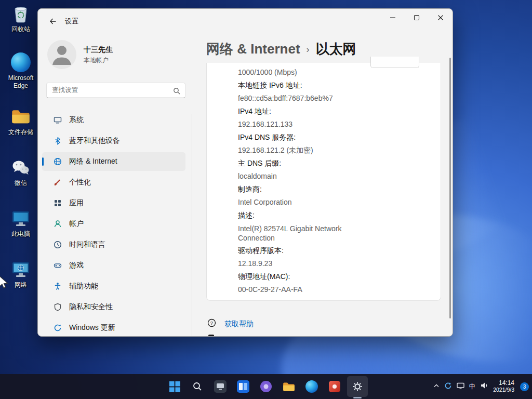  I want to click on copy-button-partial, so click(395, 62).